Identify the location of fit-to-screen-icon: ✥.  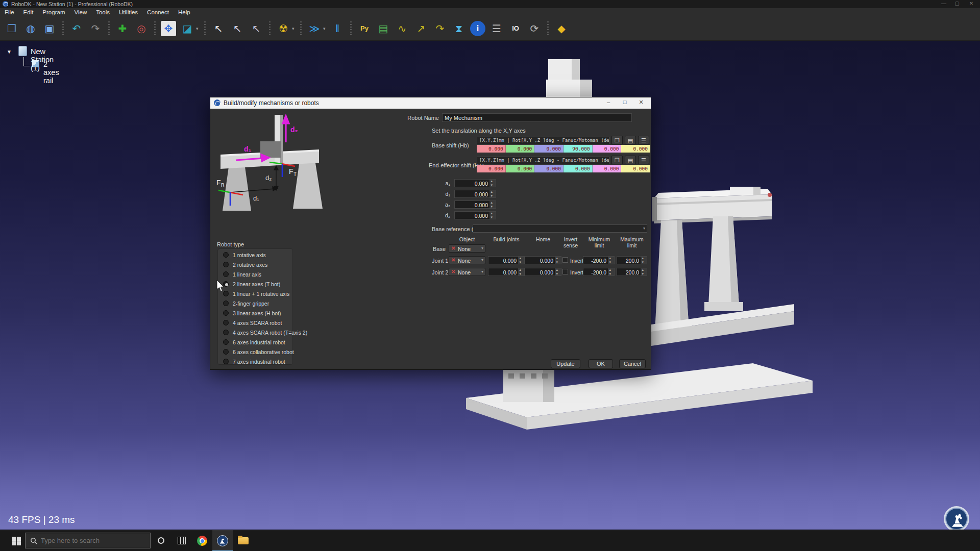
(168, 29).